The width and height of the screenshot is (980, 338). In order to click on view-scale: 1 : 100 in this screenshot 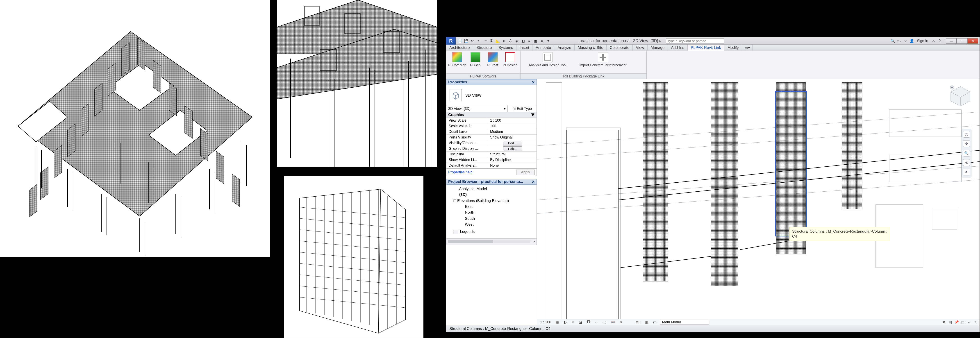, I will do `click(546, 322)`.